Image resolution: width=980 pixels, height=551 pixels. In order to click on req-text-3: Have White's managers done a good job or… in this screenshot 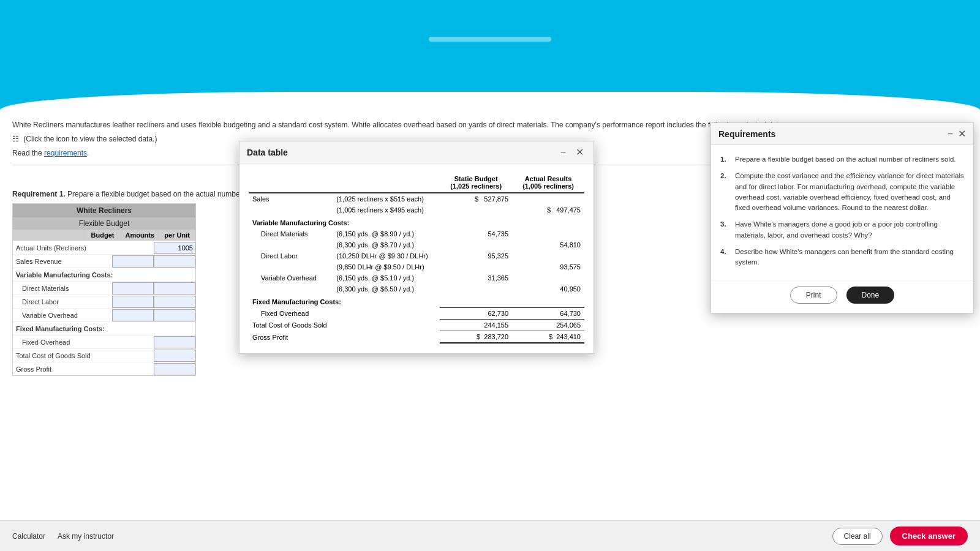, I will do `click(850, 230)`.